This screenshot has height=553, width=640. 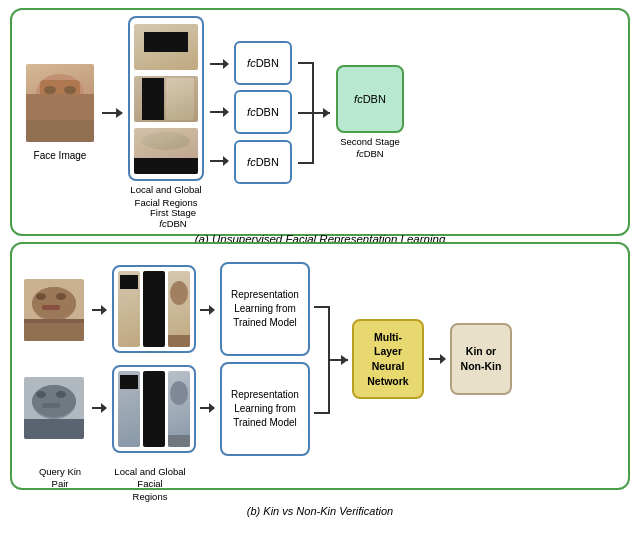 What do you see at coordinates (482, 358) in the screenshot?
I see `kinnonkin-label: Kin or Non-Kin` at bounding box center [482, 358].